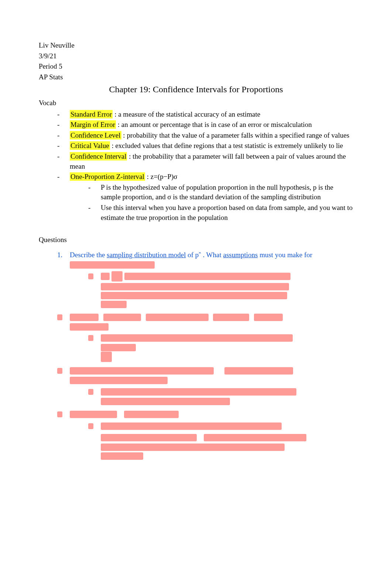 The width and height of the screenshot is (392, 576). Describe the element at coordinates (217, 125) in the screenshot. I see `vocab-definition: an amount or percentage that is in case …` at that location.